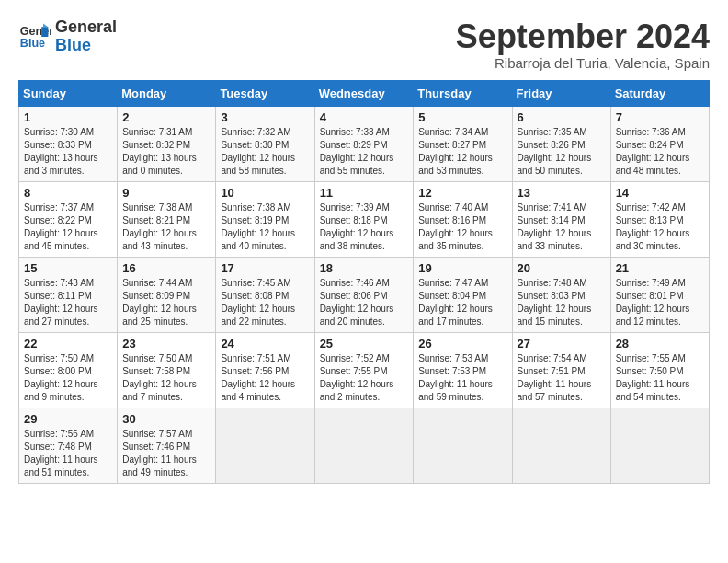 Image resolution: width=728 pixels, height=563 pixels. I want to click on weekday-header-row: Sunday Monday Tuesday Wednesday Thursday…, so click(364, 93).